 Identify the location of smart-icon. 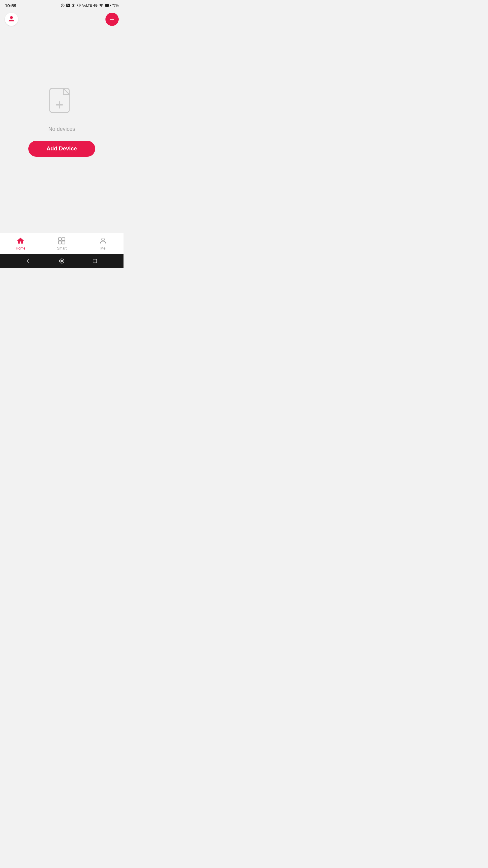
(62, 241).